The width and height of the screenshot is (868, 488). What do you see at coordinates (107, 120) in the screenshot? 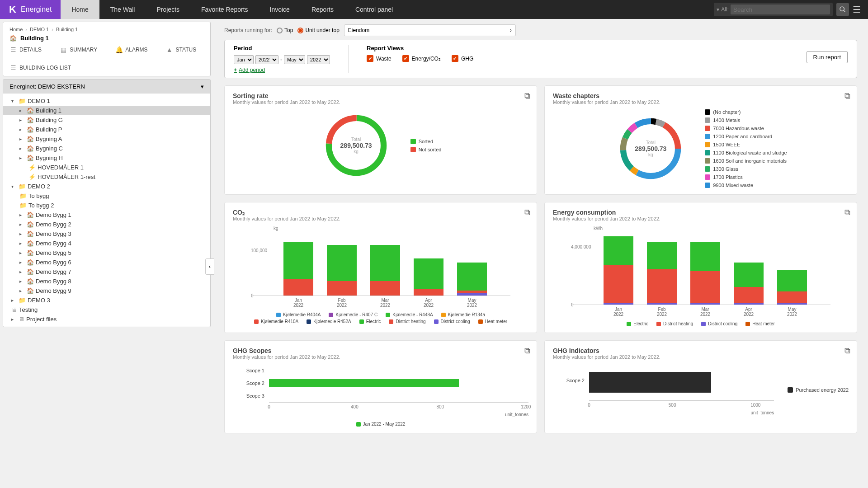
I see `tree-building-g: ▸🏠Building G` at bounding box center [107, 120].